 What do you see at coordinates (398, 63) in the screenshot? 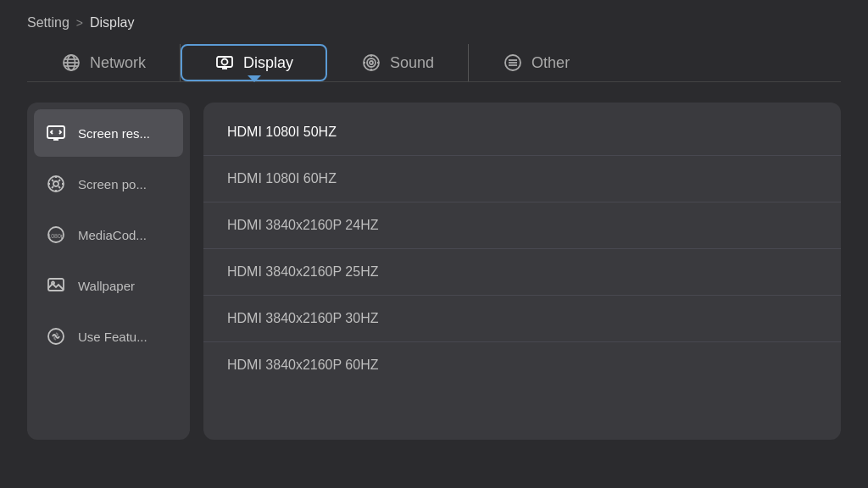
I see `tab-sound: Sound` at bounding box center [398, 63].